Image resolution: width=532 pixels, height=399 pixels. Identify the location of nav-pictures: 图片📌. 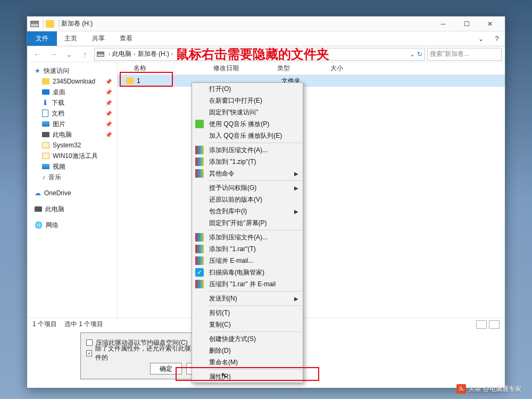
(72, 124).